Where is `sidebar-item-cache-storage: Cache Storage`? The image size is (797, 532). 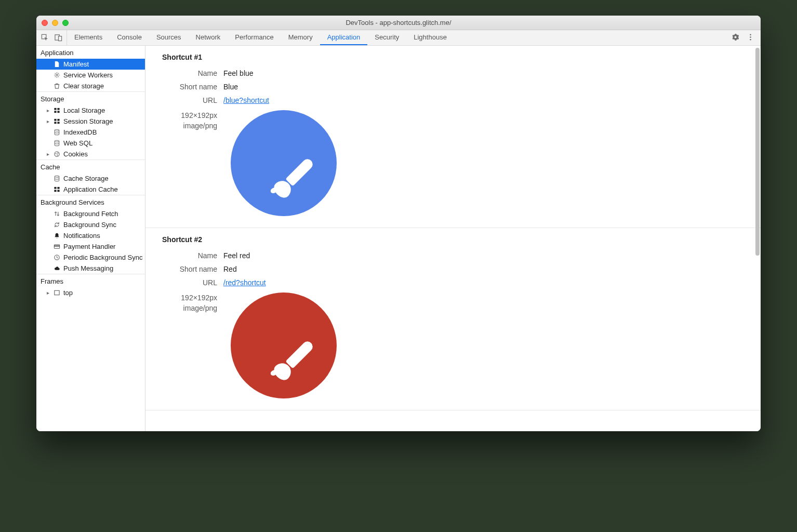 sidebar-item-cache-storage: Cache Storage is located at coordinates (90, 179).